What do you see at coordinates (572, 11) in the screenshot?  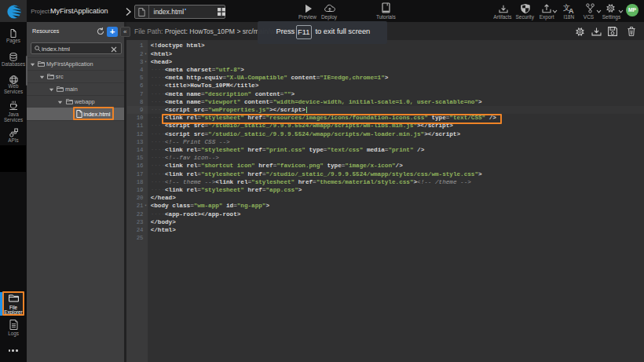 I see `svg-text: A` at bounding box center [572, 11].